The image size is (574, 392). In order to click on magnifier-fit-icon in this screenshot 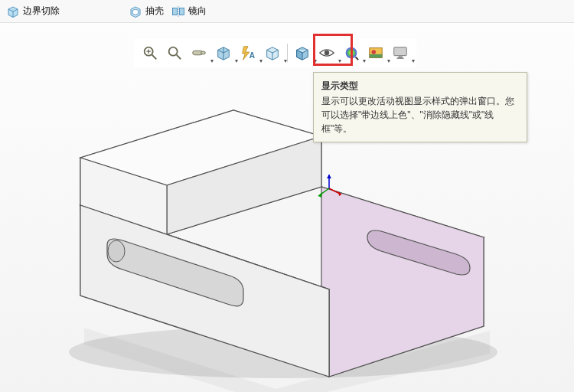, I will do `click(150, 53)`.